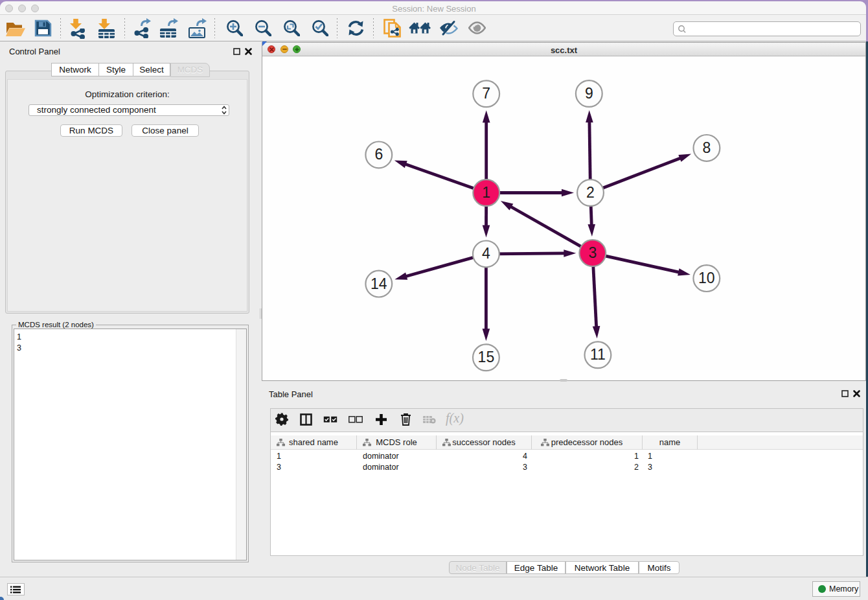 Image resolution: width=868 pixels, height=600 pixels. I want to click on svg-text: 7, so click(486, 93).